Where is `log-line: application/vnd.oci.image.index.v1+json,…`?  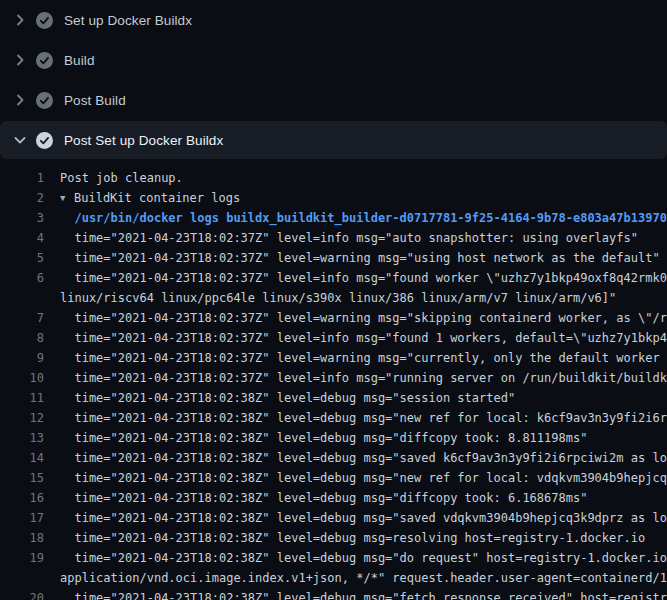
log-line: application/vnd.oci.image.index.v1+json,… is located at coordinates (334, 578).